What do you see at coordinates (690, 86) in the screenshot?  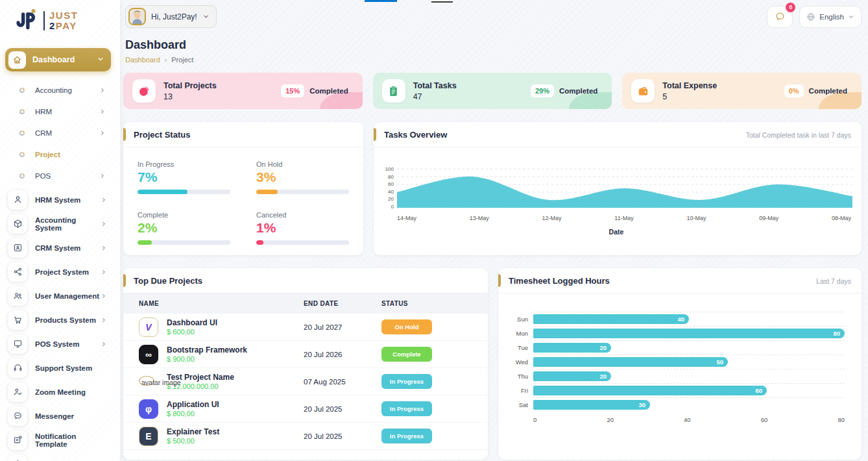 I see `stat-title: Total Expense` at bounding box center [690, 86].